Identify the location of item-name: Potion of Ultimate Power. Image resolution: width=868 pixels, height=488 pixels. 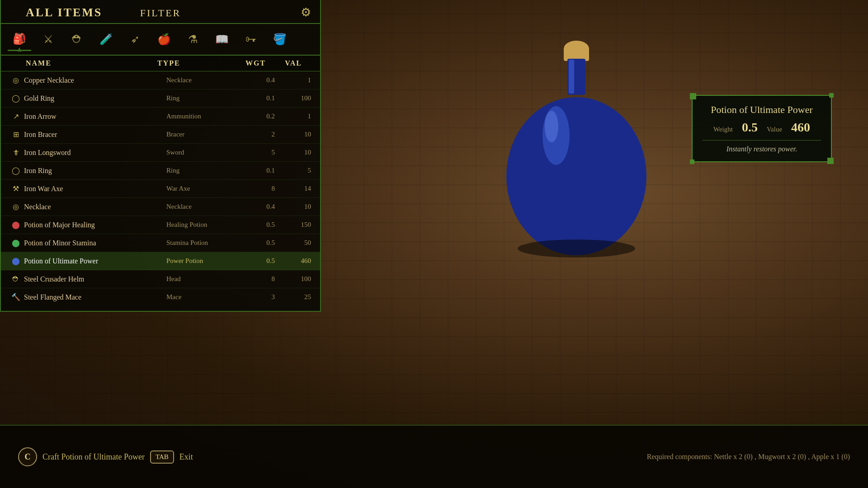
(95, 261).